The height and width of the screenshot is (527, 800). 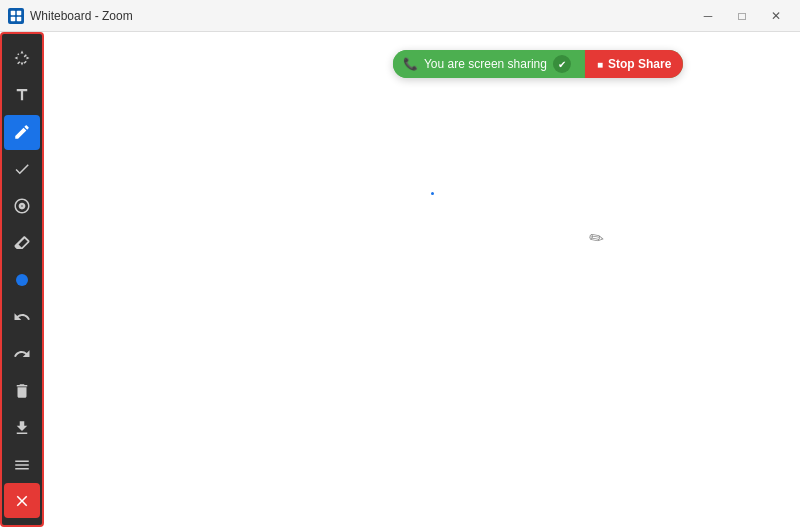 I want to click on eraser-tool-button, so click(x=22, y=244).